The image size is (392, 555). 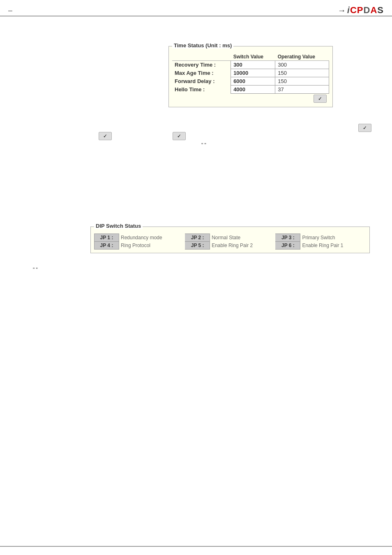 I want to click on jp5-label: JP 5 :, so click(x=198, y=246).